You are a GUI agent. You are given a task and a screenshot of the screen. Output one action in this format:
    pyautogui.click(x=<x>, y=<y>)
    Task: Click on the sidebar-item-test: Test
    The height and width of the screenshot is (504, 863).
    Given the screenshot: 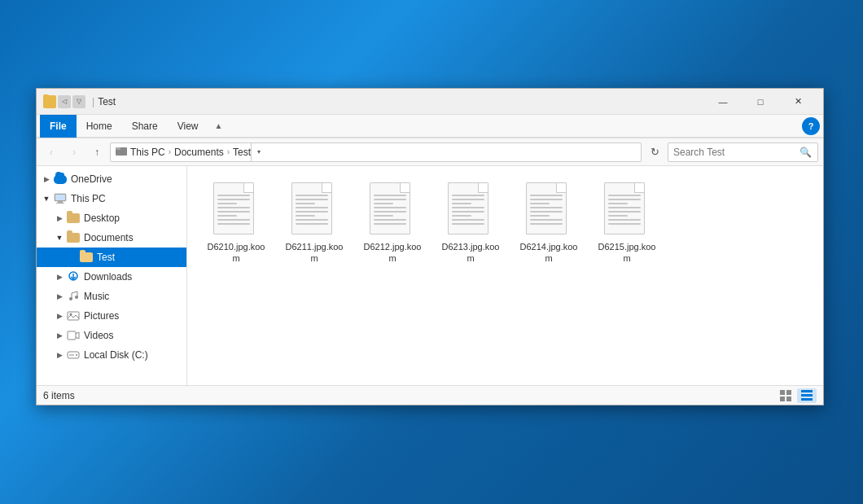 What is the action you would take?
    pyautogui.click(x=112, y=257)
    